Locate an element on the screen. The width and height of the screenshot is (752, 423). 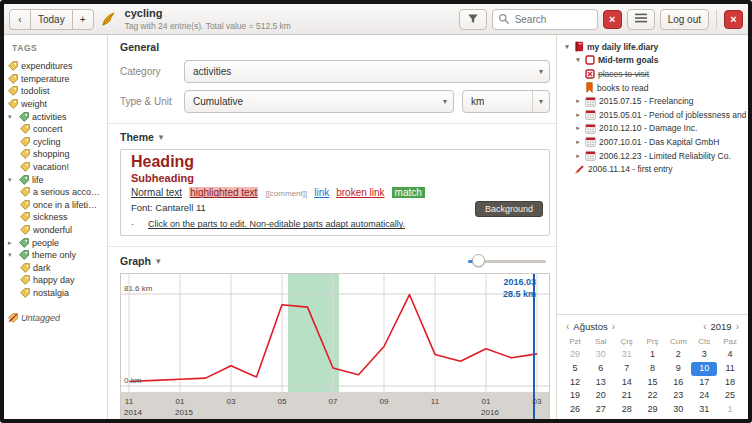
tag-row: nostalgia is located at coordinates (56, 294).